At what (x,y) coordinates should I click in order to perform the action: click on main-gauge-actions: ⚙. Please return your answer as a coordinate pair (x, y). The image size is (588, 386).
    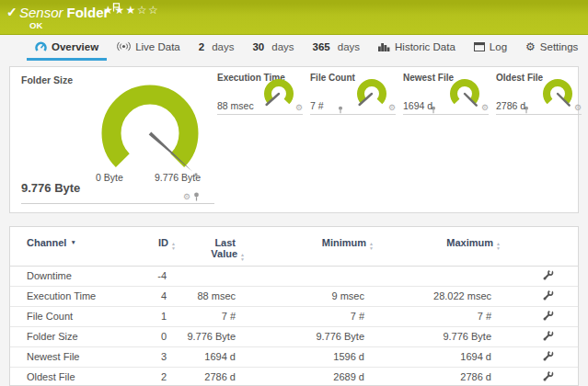
    Looking at the image, I should click on (191, 197).